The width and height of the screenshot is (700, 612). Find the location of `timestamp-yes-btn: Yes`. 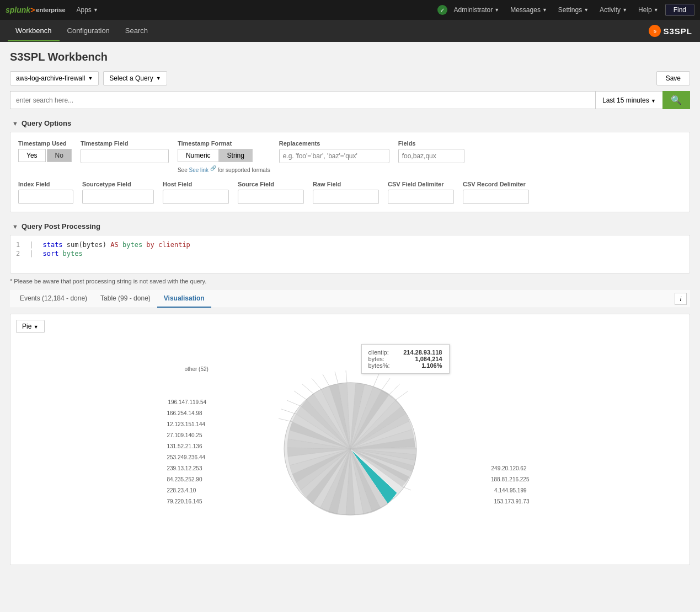

timestamp-yes-btn: Yes is located at coordinates (32, 155).